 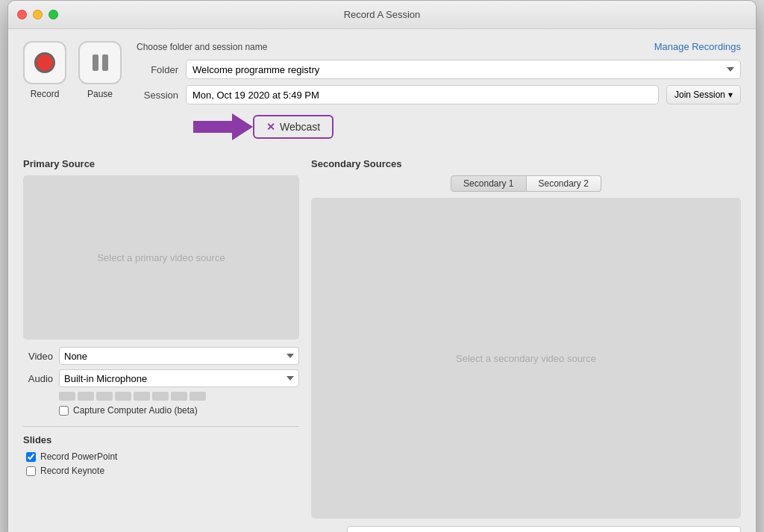 What do you see at coordinates (179, 356) in the screenshot?
I see `video-select: None` at bounding box center [179, 356].